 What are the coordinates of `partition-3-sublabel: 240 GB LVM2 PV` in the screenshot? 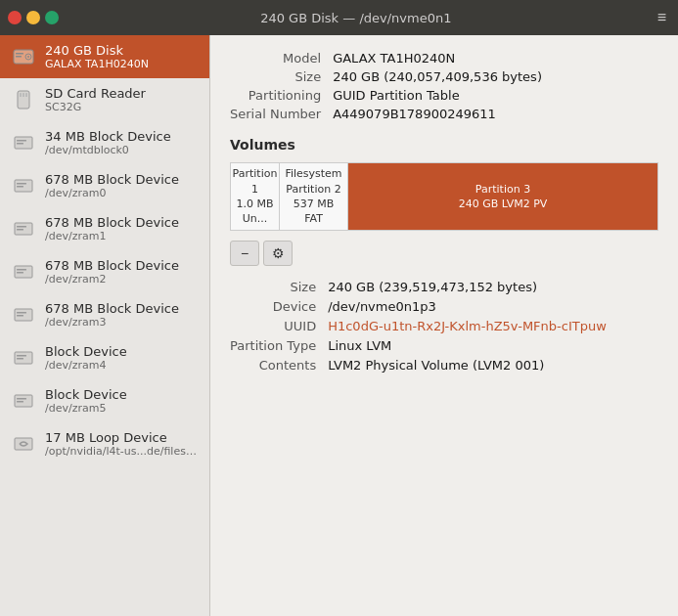 It's located at (503, 203).